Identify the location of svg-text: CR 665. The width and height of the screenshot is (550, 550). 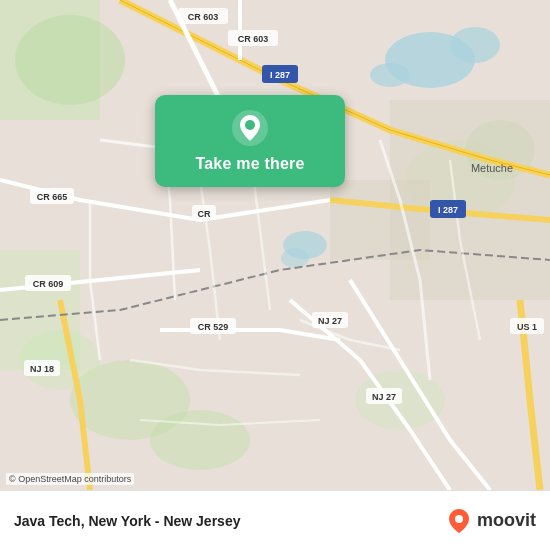
(52, 197).